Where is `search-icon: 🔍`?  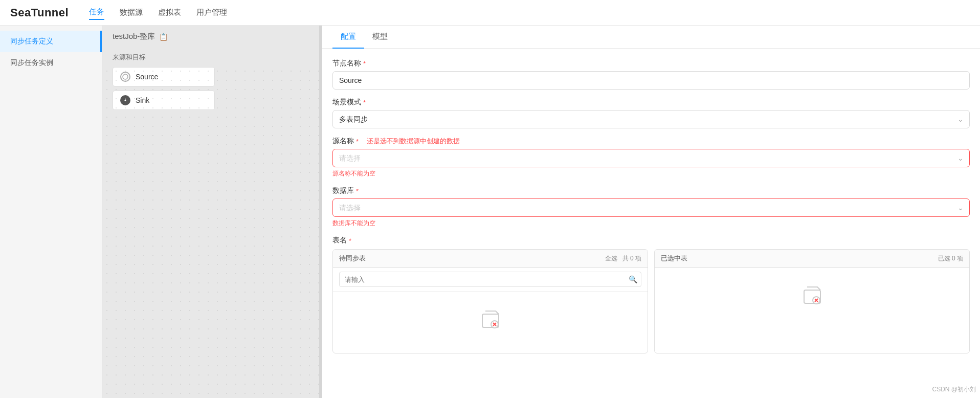 search-icon: 🔍 is located at coordinates (633, 279).